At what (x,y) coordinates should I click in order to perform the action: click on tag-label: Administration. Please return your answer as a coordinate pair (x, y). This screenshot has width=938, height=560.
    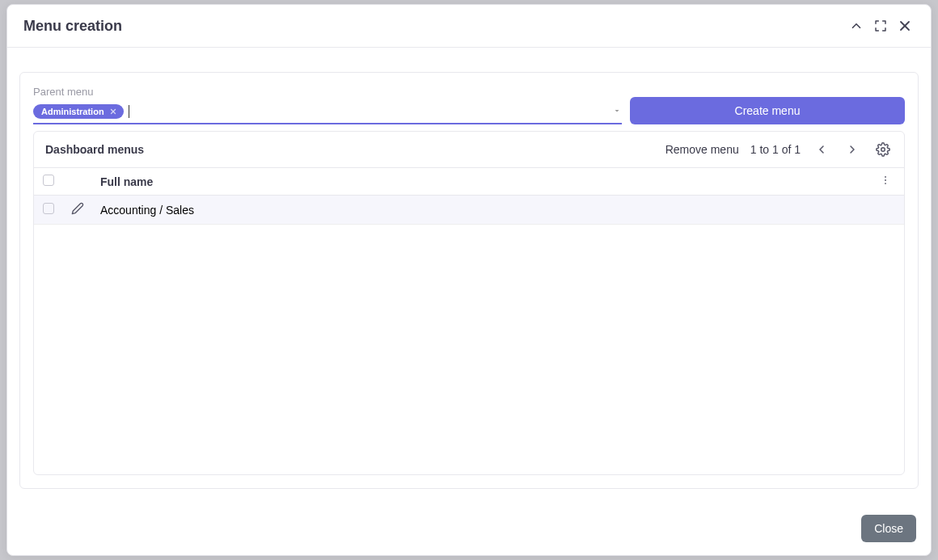
    Looking at the image, I should click on (73, 112).